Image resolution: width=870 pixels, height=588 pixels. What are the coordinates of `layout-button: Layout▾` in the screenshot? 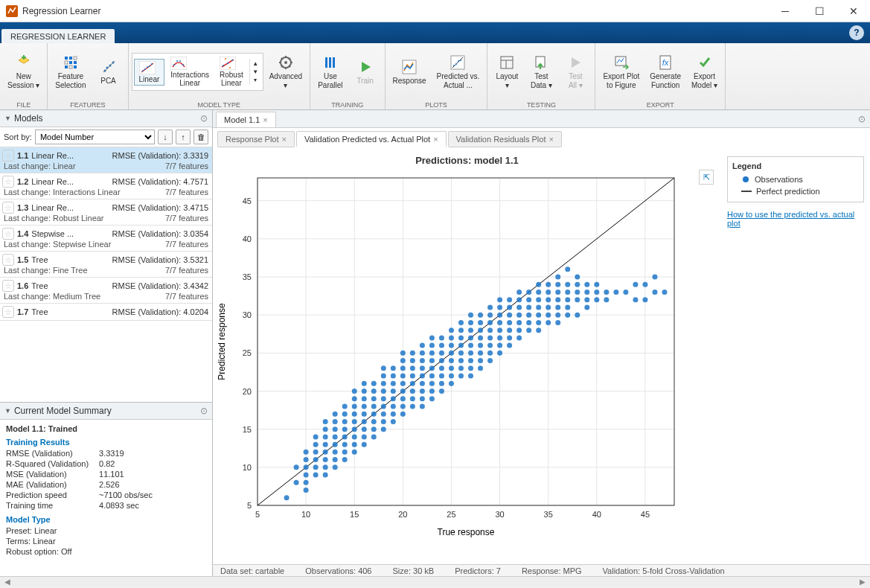 It's located at (507, 71).